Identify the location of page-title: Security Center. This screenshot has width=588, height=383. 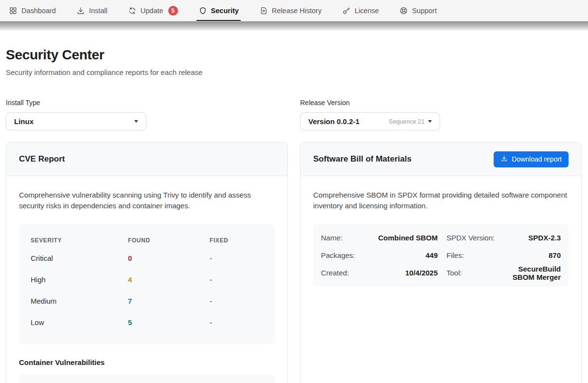
(294, 55).